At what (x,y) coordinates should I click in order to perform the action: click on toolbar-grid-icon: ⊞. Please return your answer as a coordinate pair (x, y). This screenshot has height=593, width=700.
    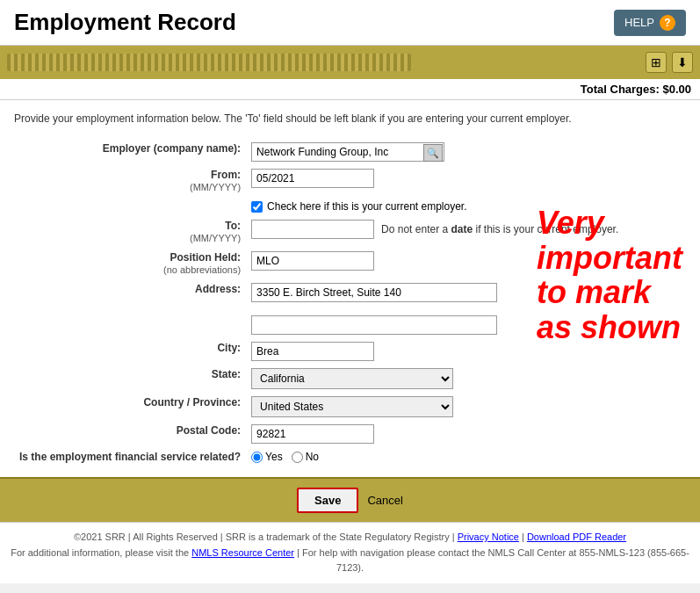
    Looking at the image, I should click on (656, 62).